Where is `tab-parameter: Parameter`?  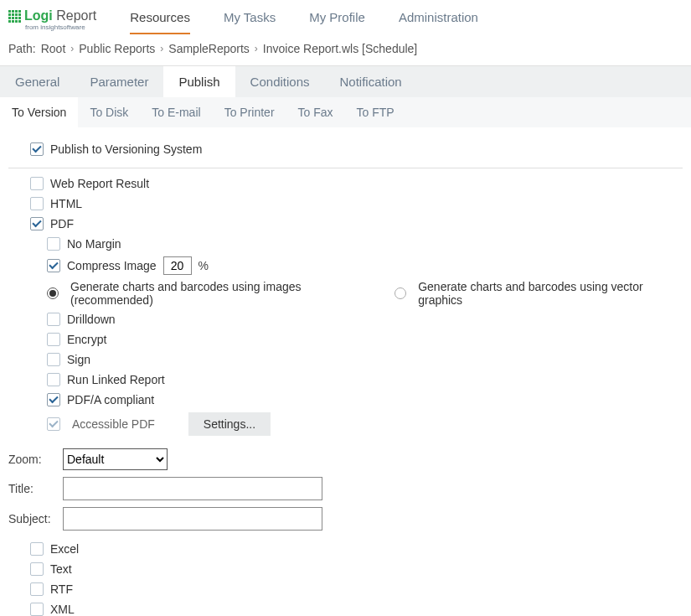 tab-parameter: Parameter is located at coordinates (119, 82).